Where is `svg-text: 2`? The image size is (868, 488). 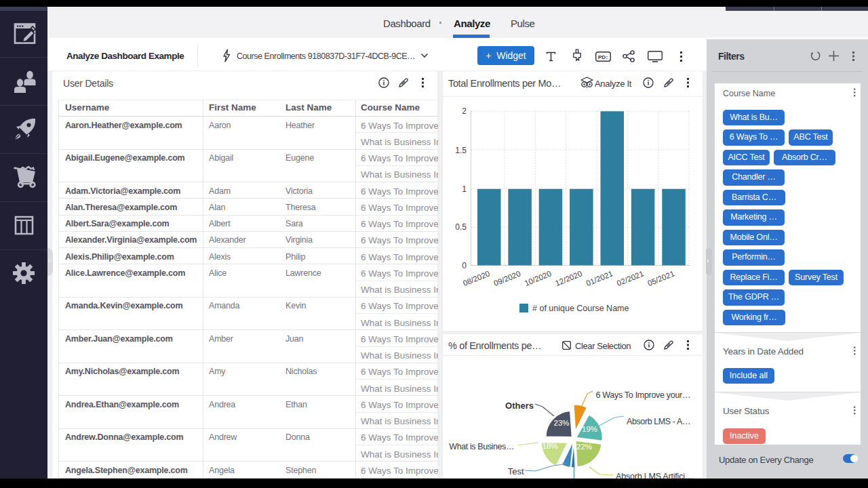 svg-text: 2 is located at coordinates (464, 111).